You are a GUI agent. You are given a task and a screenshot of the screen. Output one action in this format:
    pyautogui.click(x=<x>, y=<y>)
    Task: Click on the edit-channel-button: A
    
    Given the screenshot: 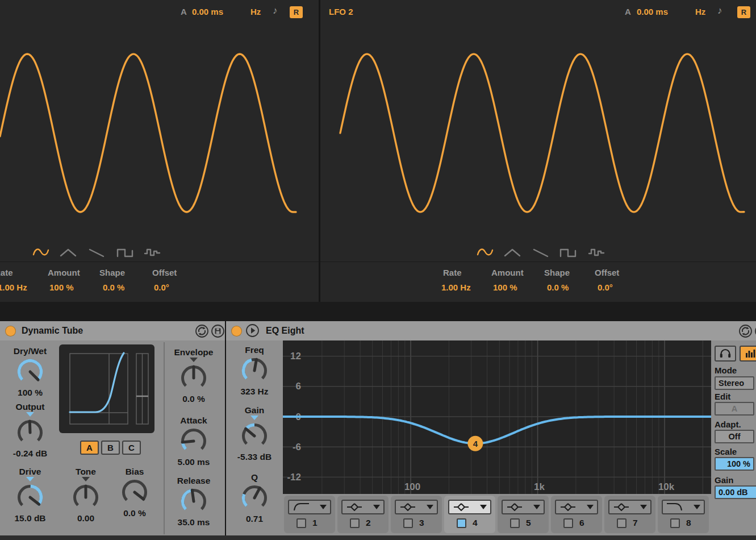 What is the action you would take?
    pyautogui.click(x=734, y=409)
    